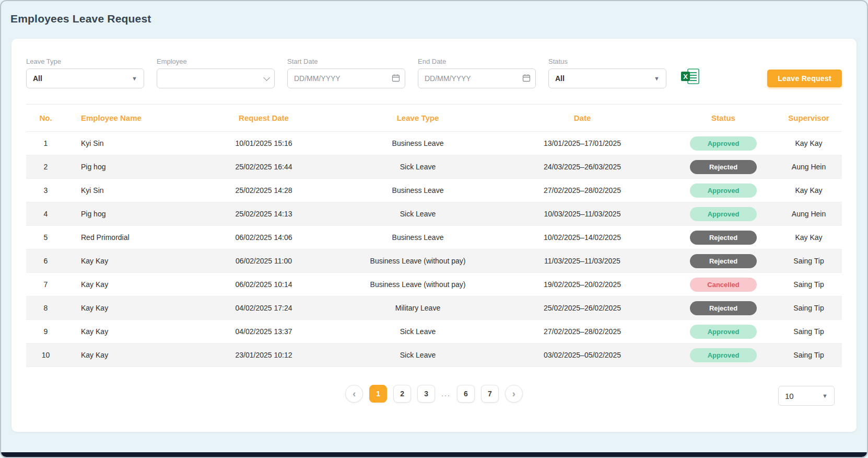 The height and width of the screenshot is (458, 868). I want to click on col-date: Date, so click(582, 118).